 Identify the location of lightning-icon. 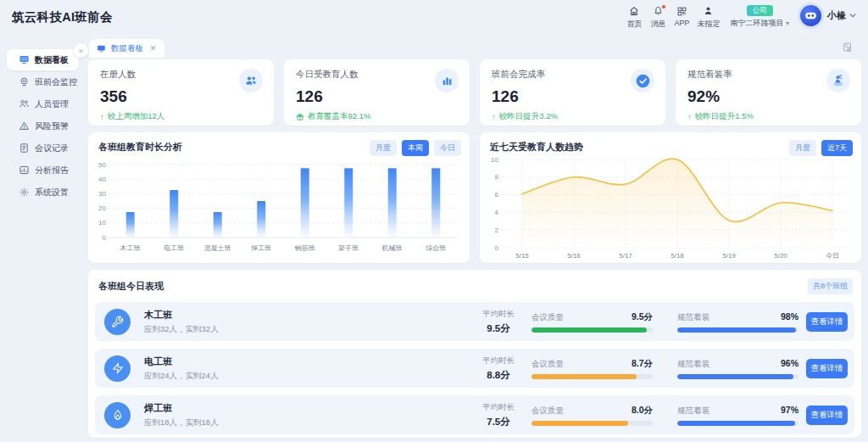
(117, 368).